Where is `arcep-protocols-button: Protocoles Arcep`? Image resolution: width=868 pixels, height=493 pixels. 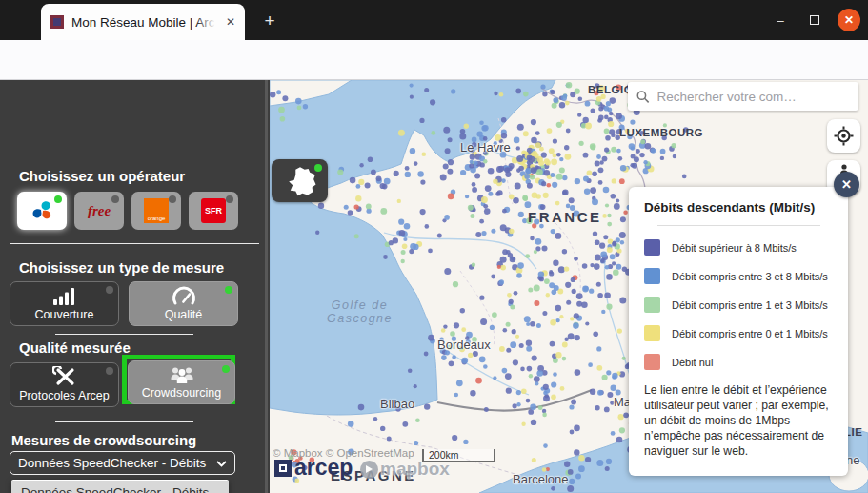 arcep-protocols-button: Protocoles Arcep is located at coordinates (65, 385).